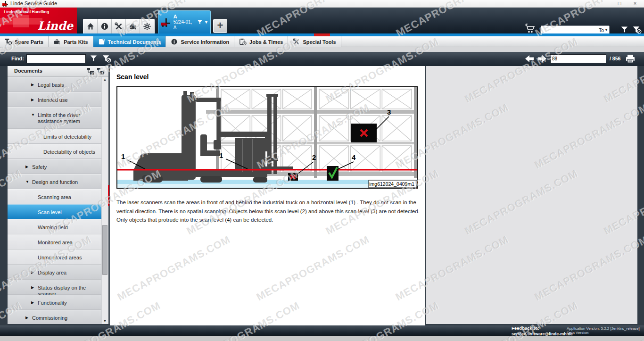 The height and width of the screenshot is (341, 644). Describe the element at coordinates (635, 4) in the screenshot. I see `close-button: ×` at that location.